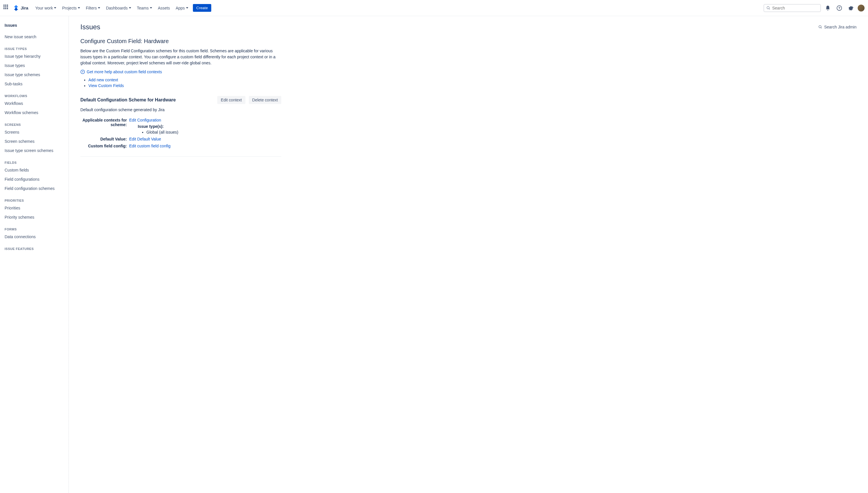 The width and height of the screenshot is (868, 493). What do you see at coordinates (93, 8) in the screenshot?
I see `nav-item-filters: Filters` at bounding box center [93, 8].